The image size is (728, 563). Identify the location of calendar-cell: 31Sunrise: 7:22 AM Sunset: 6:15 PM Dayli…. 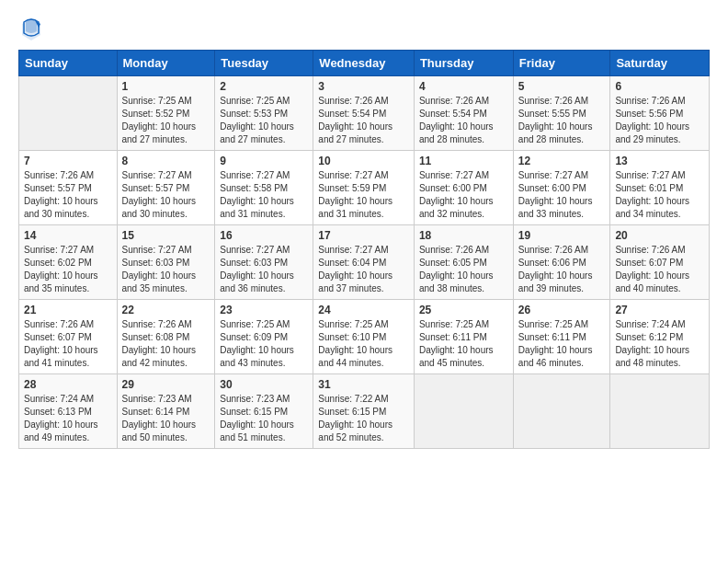
(364, 412).